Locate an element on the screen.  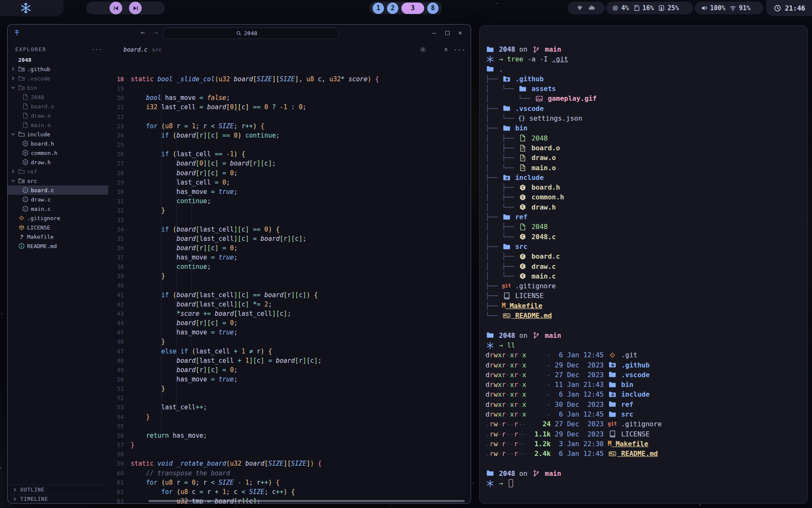
breadcrumb: src is located at coordinates (156, 50).